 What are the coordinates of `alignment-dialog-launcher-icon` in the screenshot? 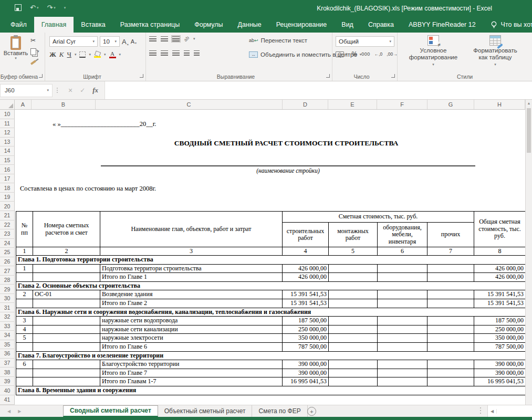 It's located at (328, 76).